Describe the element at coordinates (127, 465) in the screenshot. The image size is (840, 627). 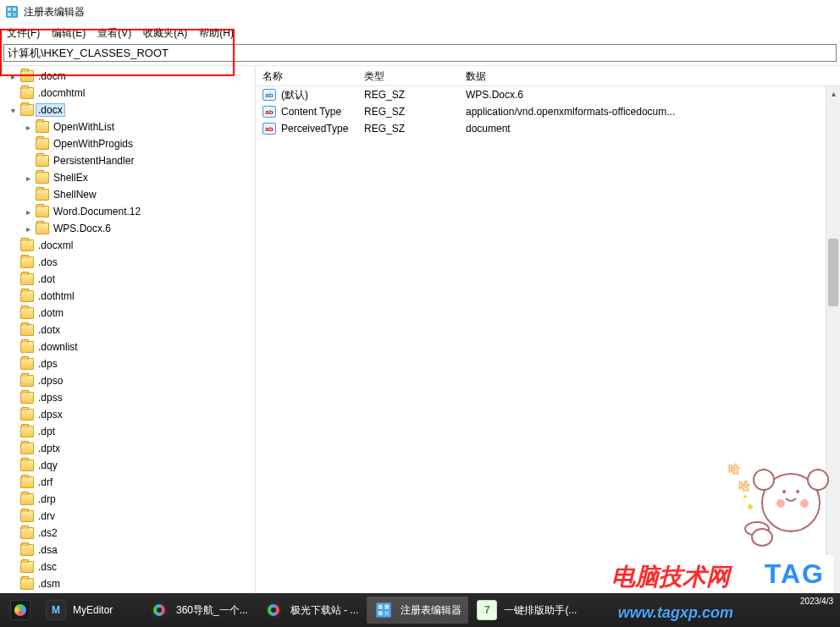
I see `tree-item: ▸.dqy` at that location.